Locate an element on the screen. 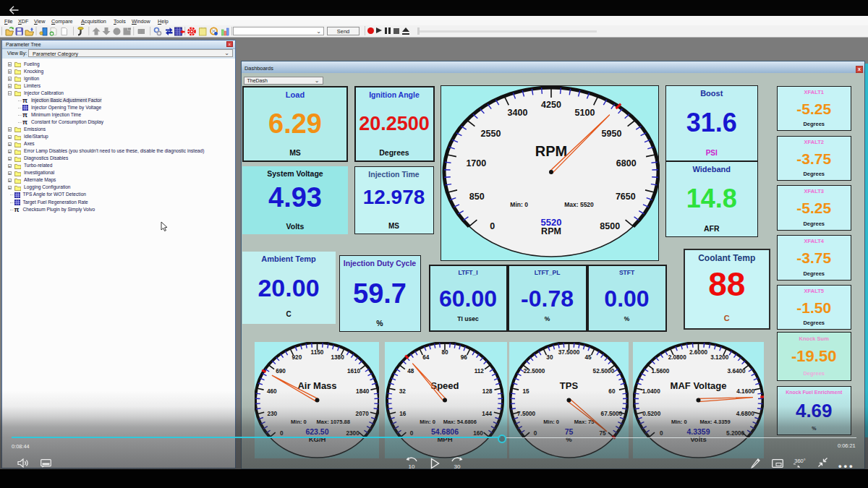 The image size is (868, 488). svg-text: 850 is located at coordinates (477, 197).